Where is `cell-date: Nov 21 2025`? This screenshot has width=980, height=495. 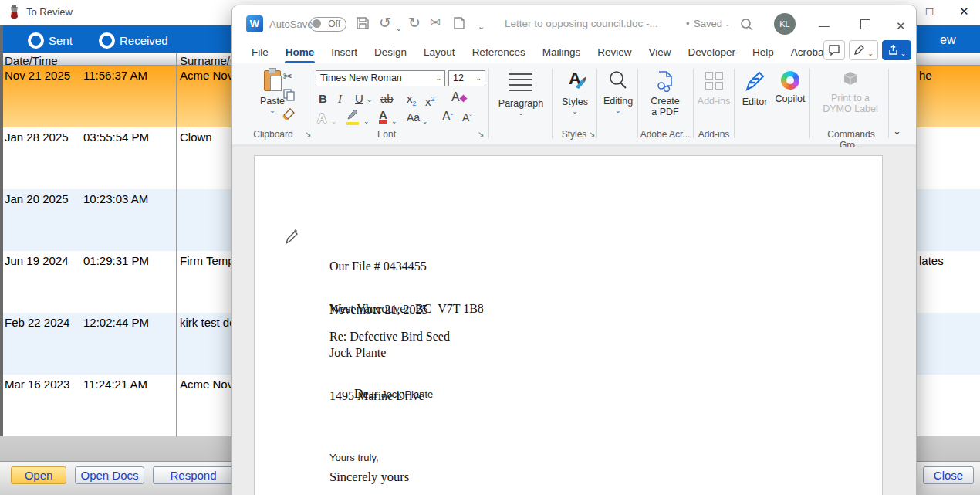
cell-date: Nov 21 2025 is located at coordinates (37, 76).